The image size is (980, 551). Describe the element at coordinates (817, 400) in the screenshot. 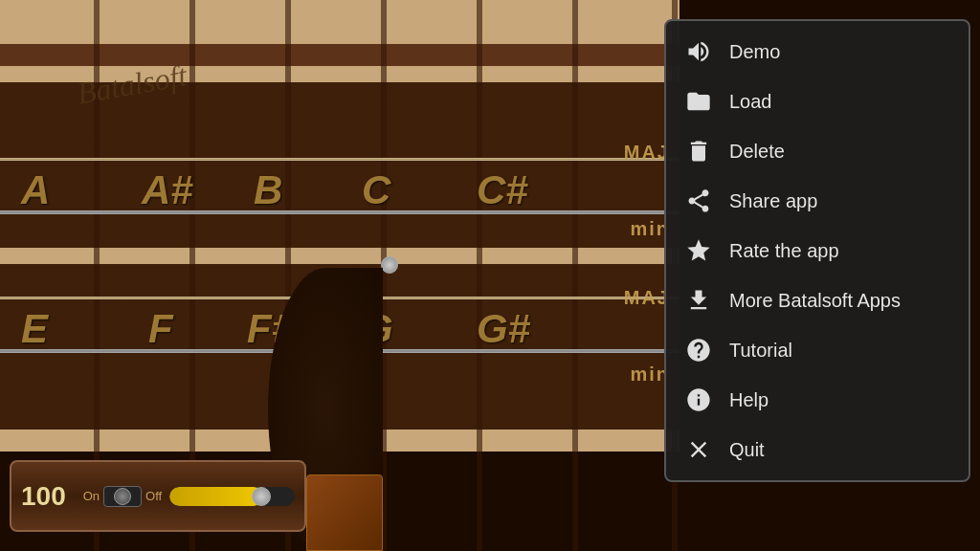

I see `menu-item-help: Help` at that location.